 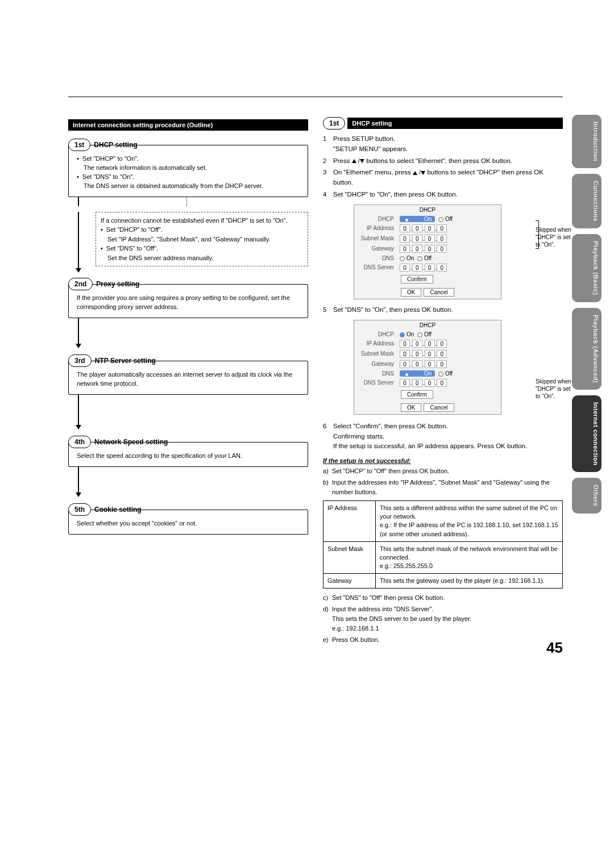 What do you see at coordinates (428, 252) in the screenshot?
I see `dhcp-menu-1: DHCP DHCPOn Off IP Address0.0.0.0 Subnet…` at bounding box center [428, 252].